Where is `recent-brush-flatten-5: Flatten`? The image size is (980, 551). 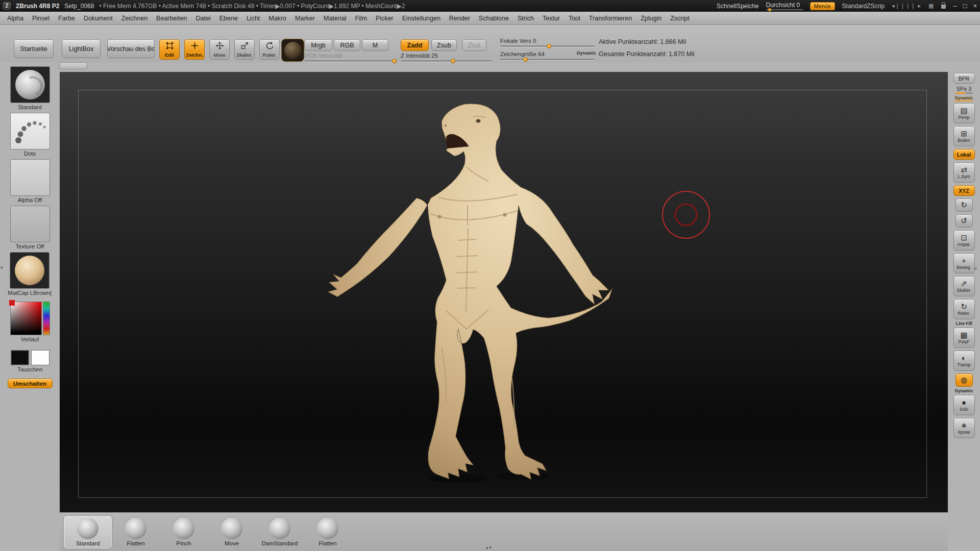
recent-brush-flatten-5: Flatten is located at coordinates (328, 532).